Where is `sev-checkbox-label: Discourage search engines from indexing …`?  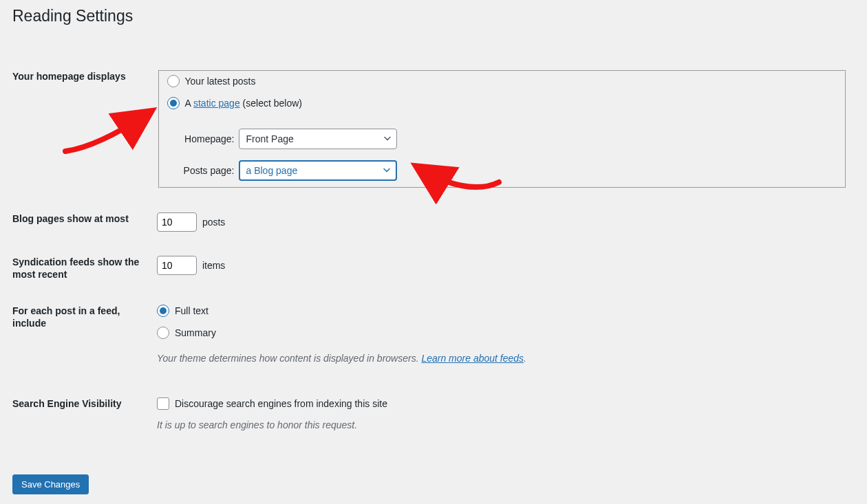 sev-checkbox-label: Discourage search engines from indexing … is located at coordinates (281, 404).